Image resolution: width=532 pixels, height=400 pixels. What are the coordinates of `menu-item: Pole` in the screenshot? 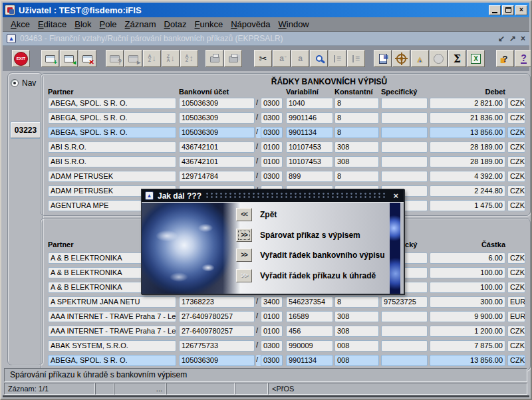 It's located at (108, 24).